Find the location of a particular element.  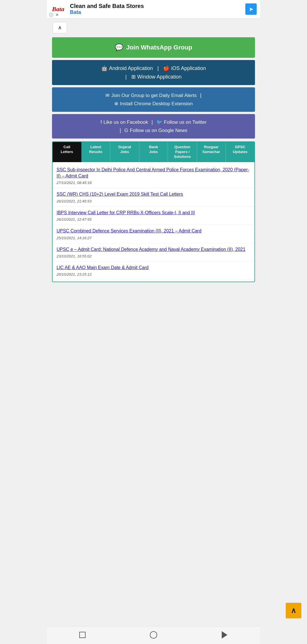

window-label: Window Application is located at coordinates (159, 77).